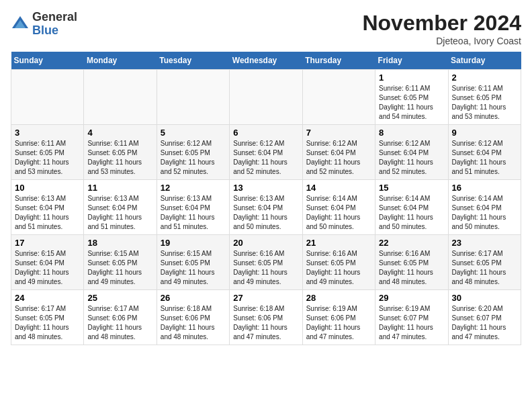 This screenshot has height=411, width=532. Describe the element at coordinates (412, 60) in the screenshot. I see `header-friday: Friday` at that location.